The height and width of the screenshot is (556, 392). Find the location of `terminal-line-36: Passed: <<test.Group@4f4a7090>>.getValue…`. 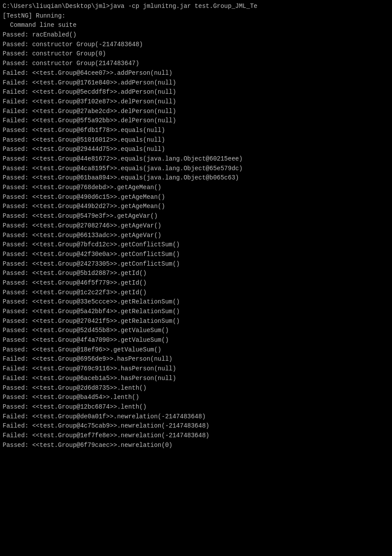

terminal-line-36: Passed: <<test.Group@4f4a7090>>.getValue… is located at coordinates (196, 340).